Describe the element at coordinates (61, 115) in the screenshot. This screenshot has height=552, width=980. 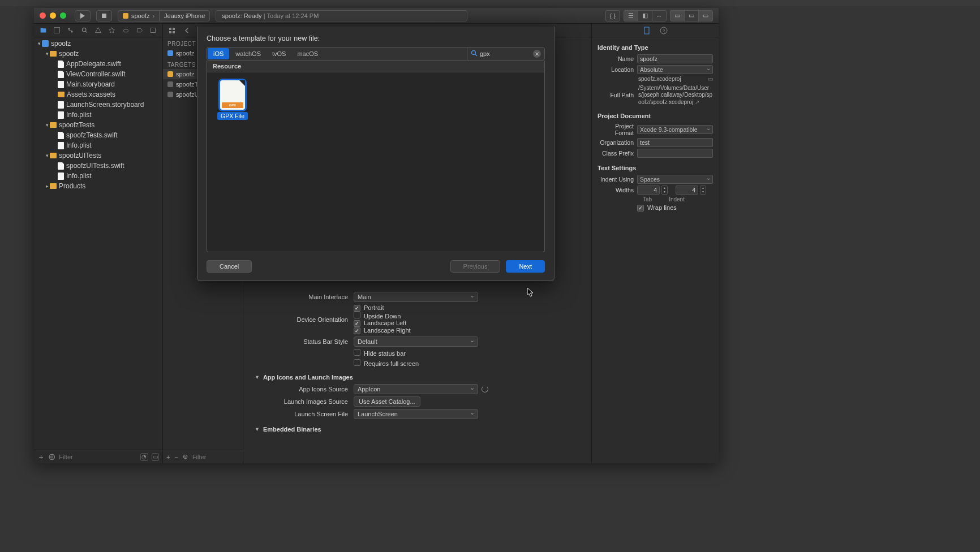
I see `plist-file-icon` at that location.